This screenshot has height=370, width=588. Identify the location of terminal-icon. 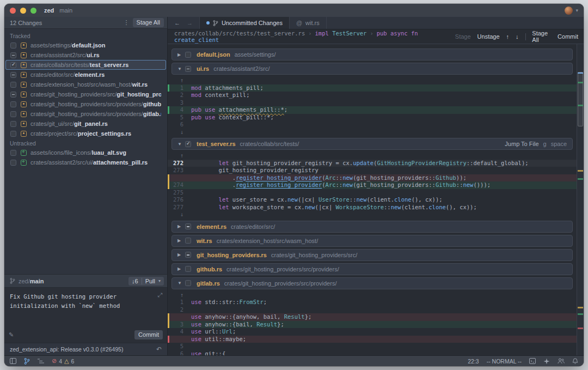
(532, 361).